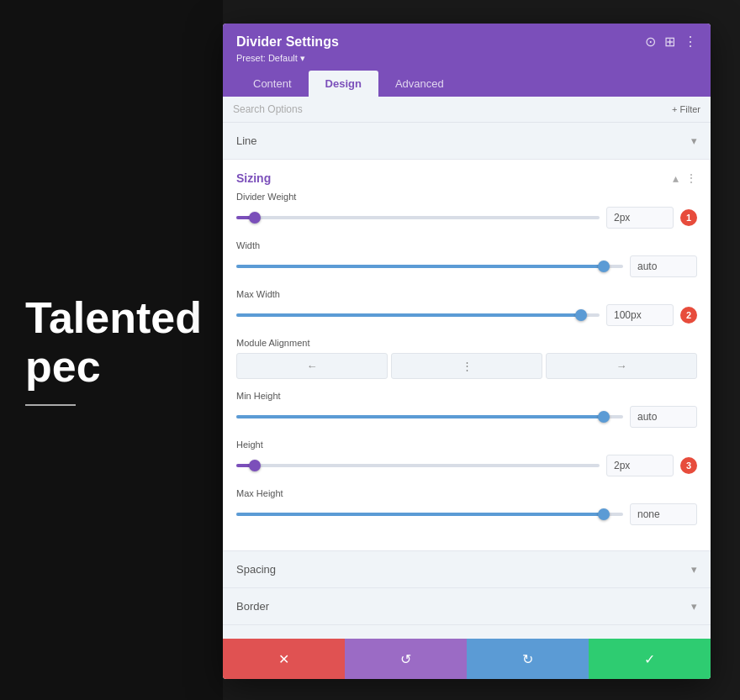 The width and height of the screenshot is (740, 700). Describe the element at coordinates (50, 405) in the screenshot. I see `bg-line` at that location.